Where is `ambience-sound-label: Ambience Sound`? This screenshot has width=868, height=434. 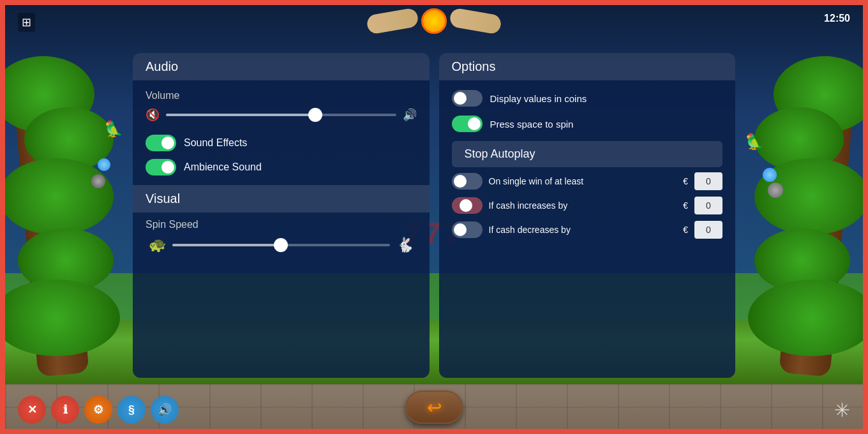
ambience-sound-label: Ambience Sound is located at coordinates (223, 167).